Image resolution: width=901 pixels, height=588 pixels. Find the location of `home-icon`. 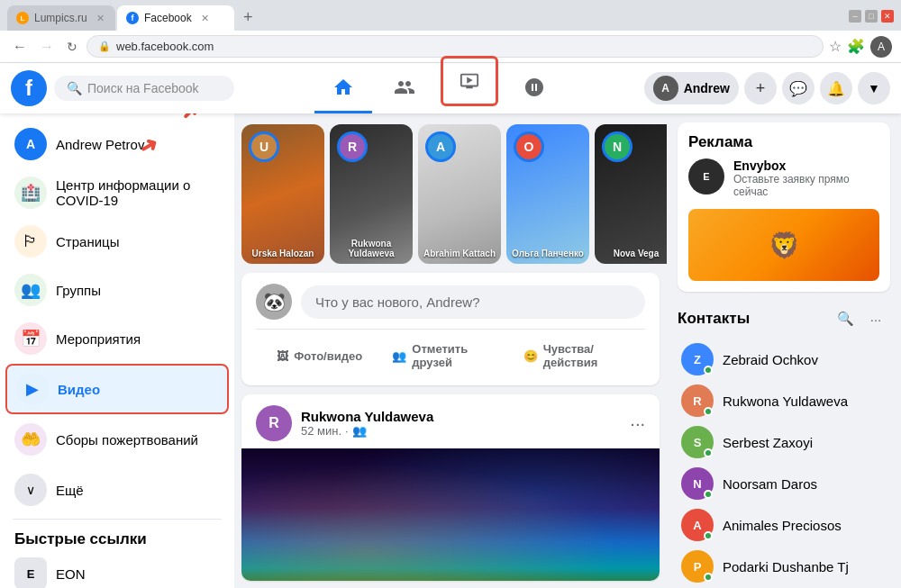

home-icon is located at coordinates (343, 87).